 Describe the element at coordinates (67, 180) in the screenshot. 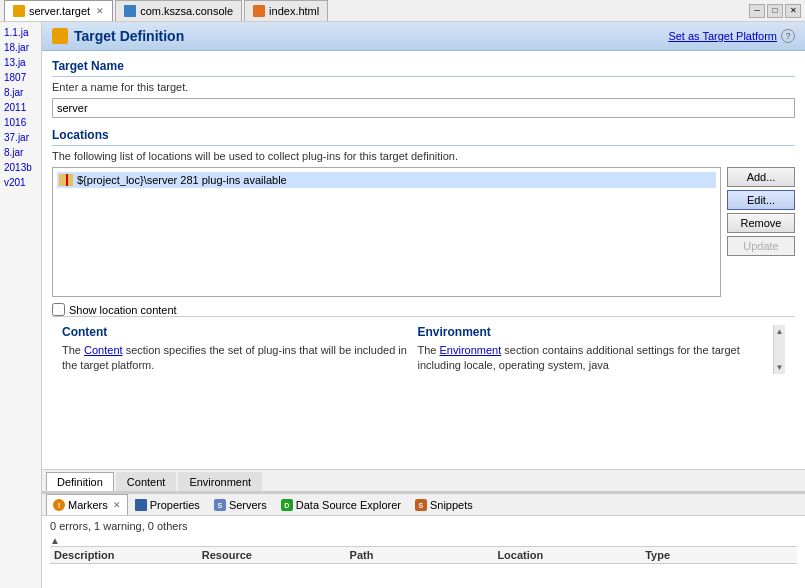

I see `cursor-line` at that location.